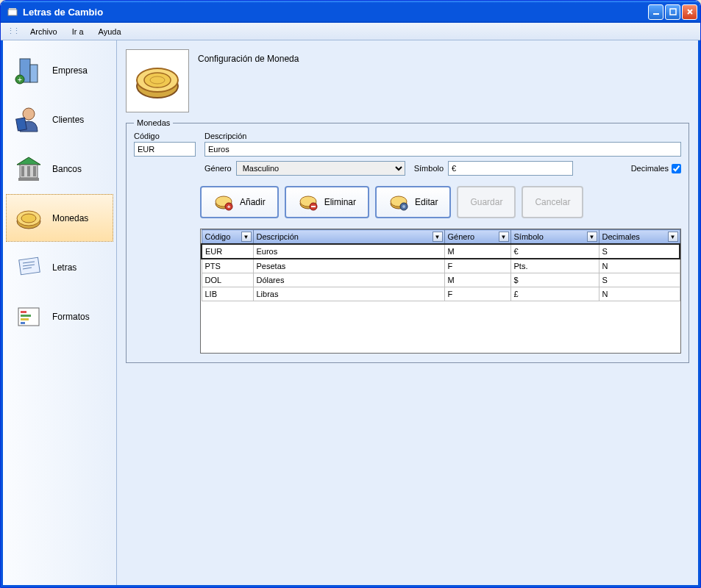 Image resolution: width=701 pixels, height=588 pixels. Describe the element at coordinates (672, 12) in the screenshot. I see `maximize-button` at that location.